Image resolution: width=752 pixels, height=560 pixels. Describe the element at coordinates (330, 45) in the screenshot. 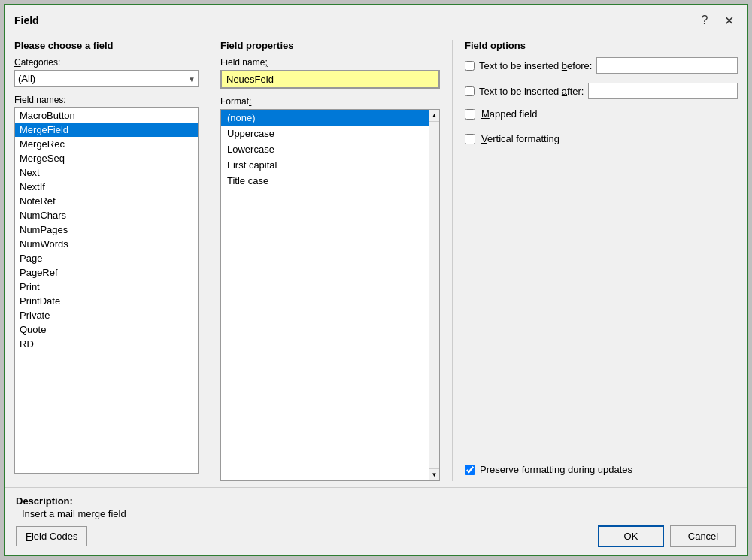

I see `middle-section-title: Field properties` at that location.